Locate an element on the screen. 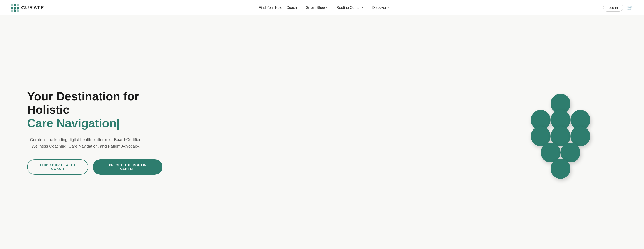  nav-label-smart-shop: Smart Shop is located at coordinates (315, 8).